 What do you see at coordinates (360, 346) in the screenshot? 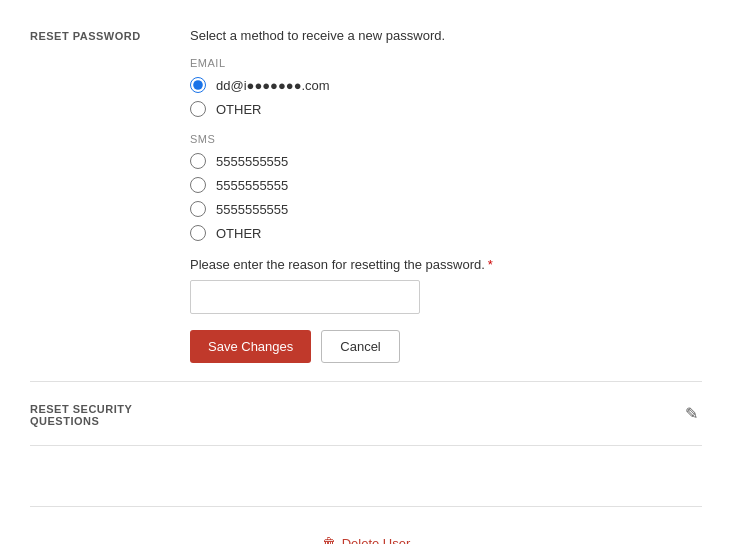
I see `cancel-button: Cancel` at bounding box center [360, 346].